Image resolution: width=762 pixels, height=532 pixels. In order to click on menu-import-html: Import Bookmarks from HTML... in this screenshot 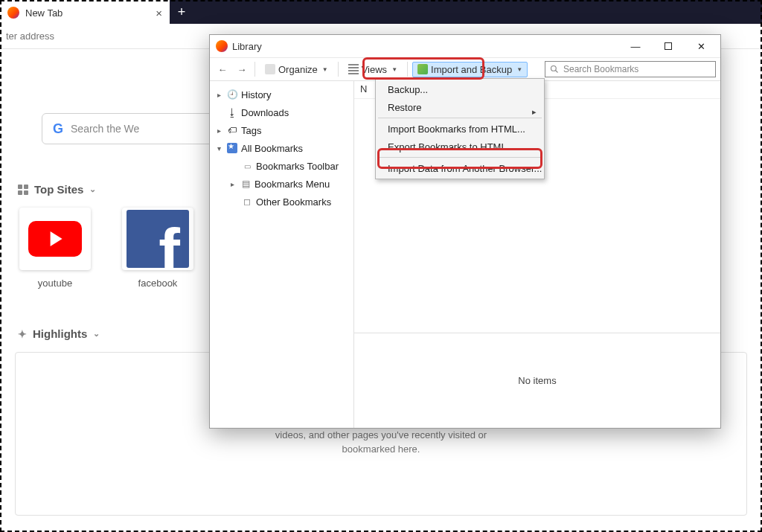, I will do `click(460, 129)`.